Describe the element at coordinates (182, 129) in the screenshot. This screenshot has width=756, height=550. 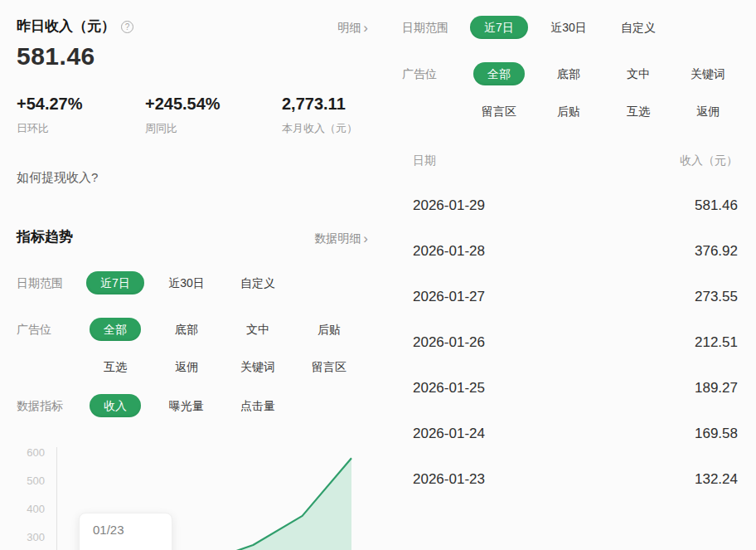
I see `stat-label: 周同比` at that location.